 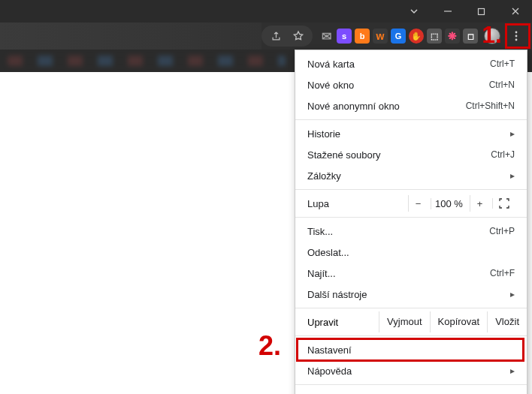 I want to click on edit-paste-button: Vložit, so click(x=506, y=322).